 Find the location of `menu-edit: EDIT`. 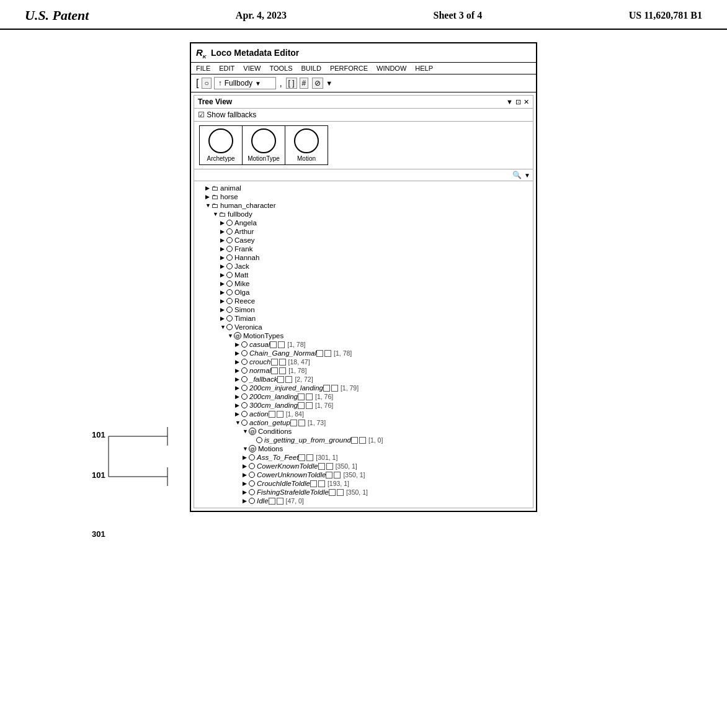

menu-edit: EDIT is located at coordinates (227, 68).